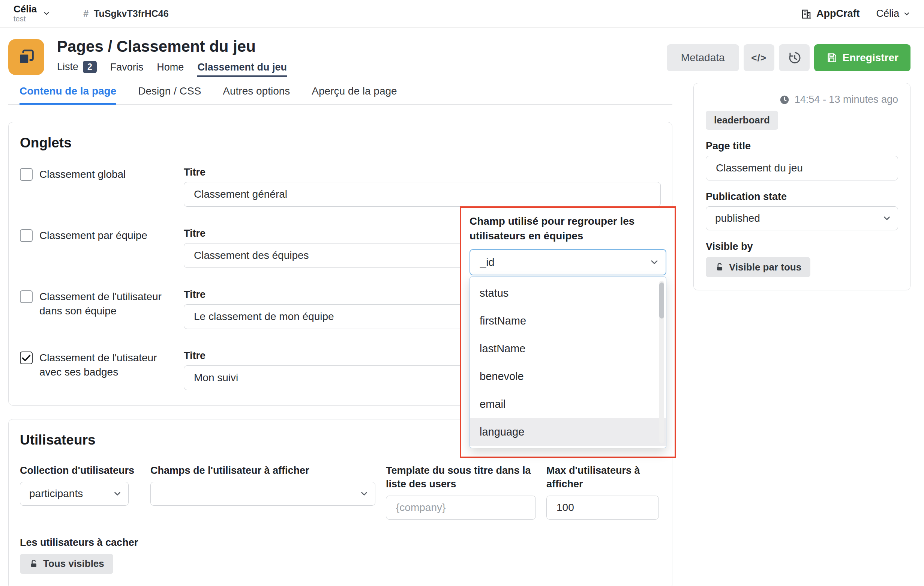 The width and height of the screenshot is (924, 586). Describe the element at coordinates (461, 508) in the screenshot. I see `subtitle-template-input` at that location.